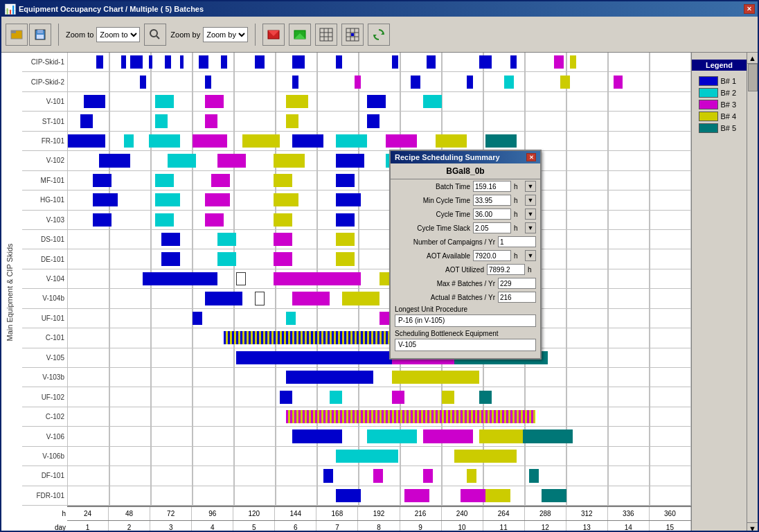 The height and width of the screenshot is (532, 759). What do you see at coordinates (492, 256) in the screenshot?
I see `dialog-row-value: 7920.0` at bounding box center [492, 256].